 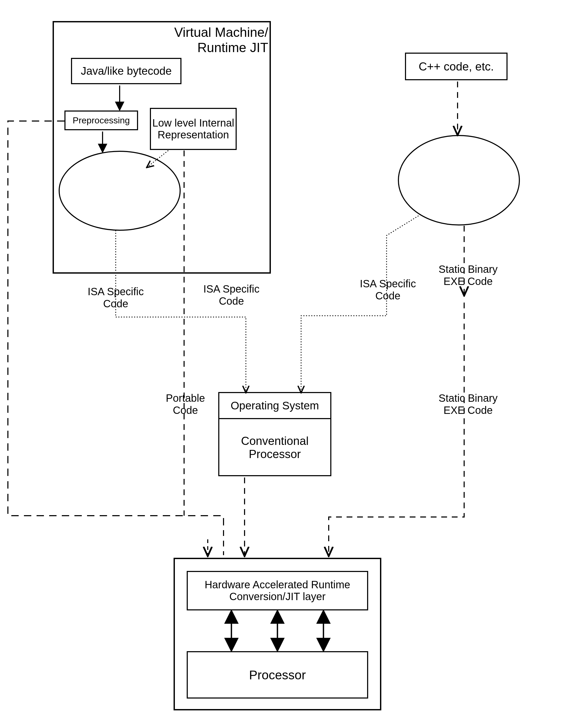 What do you see at coordinates (232, 295) in the screenshot?
I see `isa-label-mid: ISA Specific Code` at bounding box center [232, 295].